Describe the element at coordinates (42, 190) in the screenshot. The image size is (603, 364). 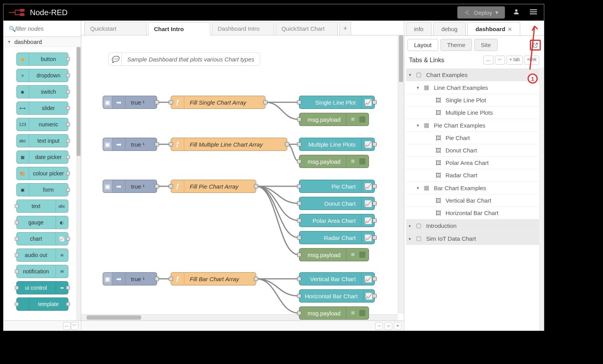
I see `palette-node-form: ▣ form` at that location.